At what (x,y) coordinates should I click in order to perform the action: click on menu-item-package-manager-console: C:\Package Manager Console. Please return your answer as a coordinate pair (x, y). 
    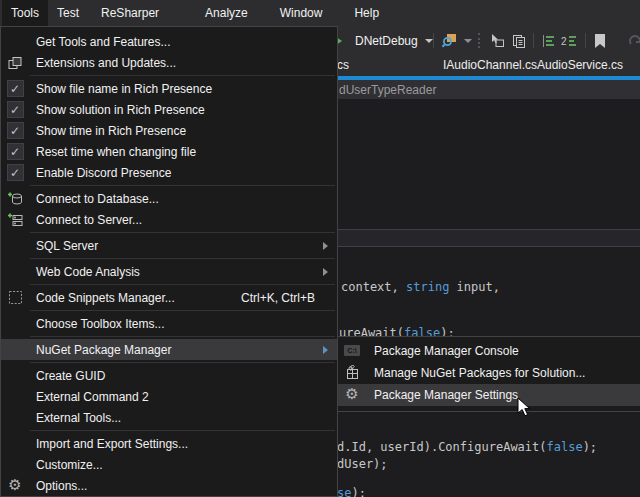
    Looking at the image, I should click on (489, 351).